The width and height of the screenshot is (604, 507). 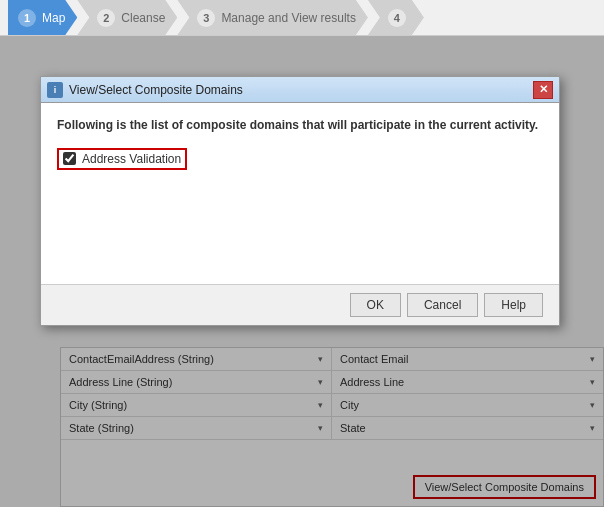 I want to click on modal-title: View/Select Composite Domains, so click(x=301, y=90).